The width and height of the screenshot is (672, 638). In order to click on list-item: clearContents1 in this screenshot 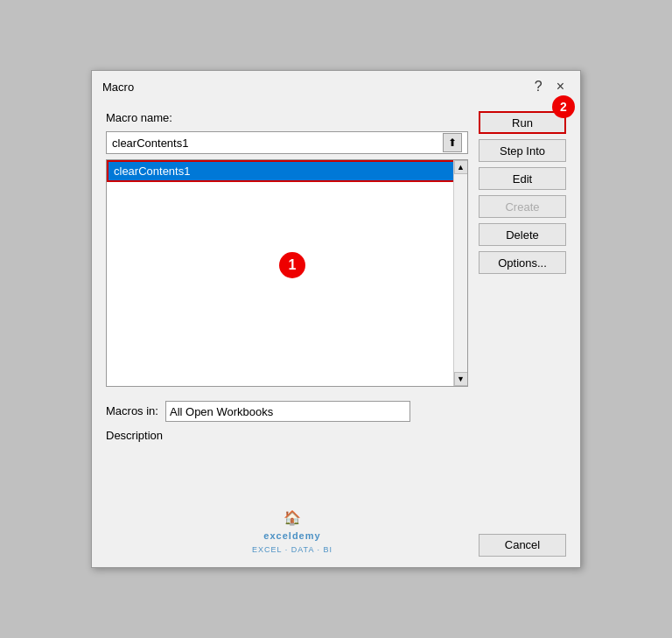, I will do `click(287, 172)`.